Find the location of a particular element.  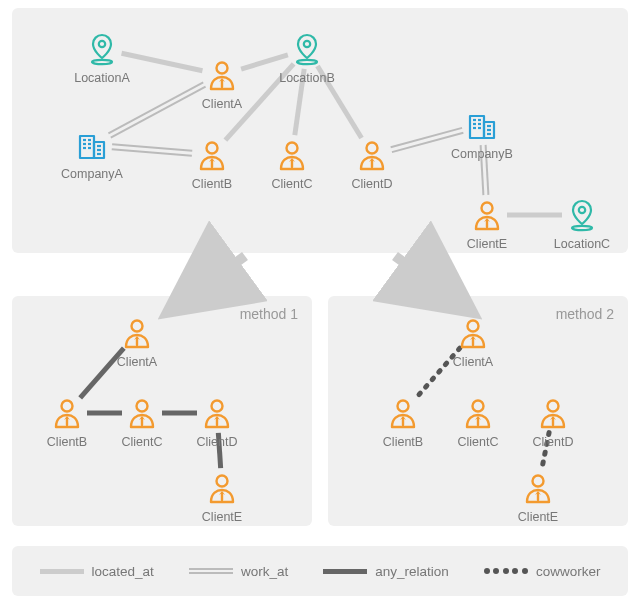

node-locationa: LocationA is located at coordinates (102, 58).